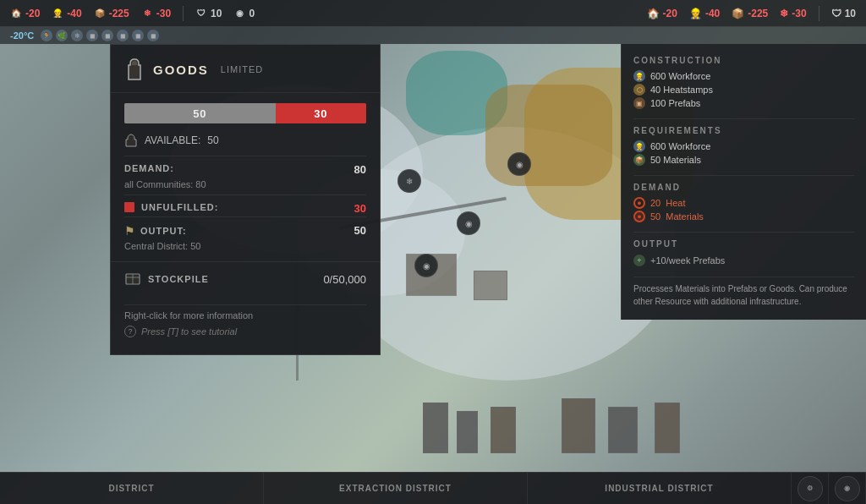 The width and height of the screenshot is (866, 504). Describe the element at coordinates (360, 169) in the screenshot. I see `demand-value: 80` at that location.